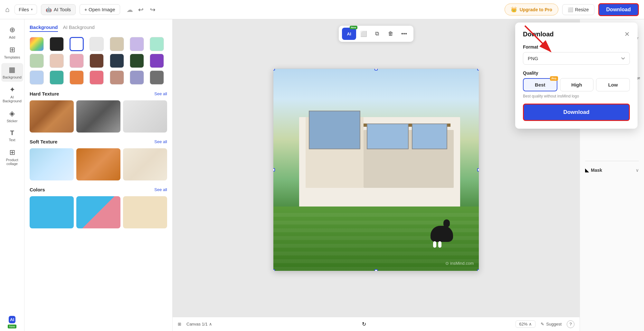 The image size is (644, 331). What do you see at coordinates (145, 164) in the screenshot?
I see `texture-cream` at bounding box center [145, 164].